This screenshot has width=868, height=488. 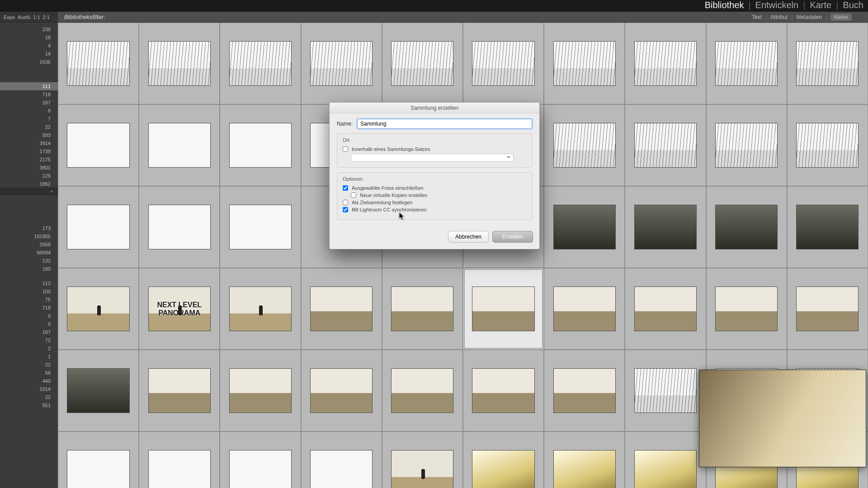 I want to click on count-row: 101955, so click(x=29, y=236).